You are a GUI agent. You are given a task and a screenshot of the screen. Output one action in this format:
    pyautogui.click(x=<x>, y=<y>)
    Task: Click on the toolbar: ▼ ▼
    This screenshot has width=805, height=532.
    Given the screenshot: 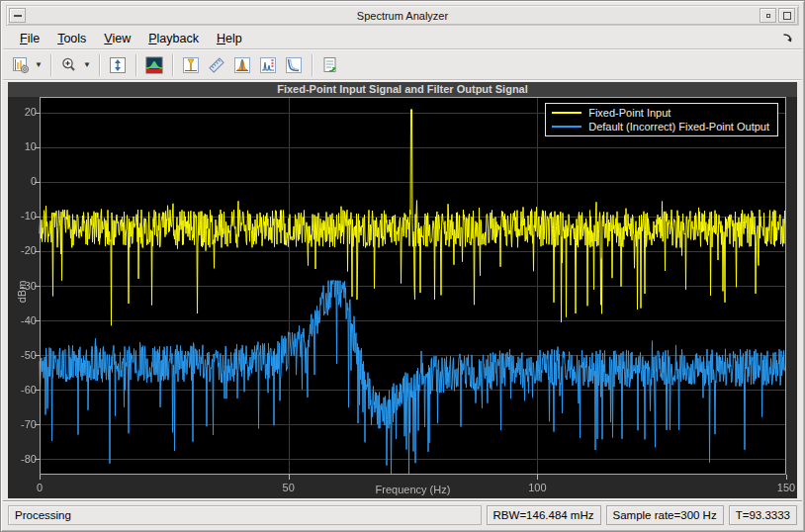 What is the action you would take?
    pyautogui.click(x=402, y=65)
    